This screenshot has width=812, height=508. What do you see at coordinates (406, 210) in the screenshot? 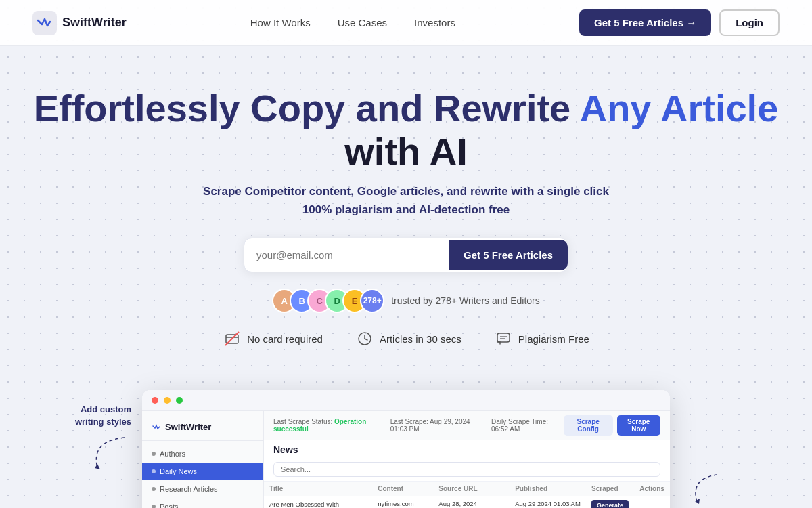
I see `hero-sub-line2: 100% plagiarism and AI-detection free` at bounding box center [406, 210].